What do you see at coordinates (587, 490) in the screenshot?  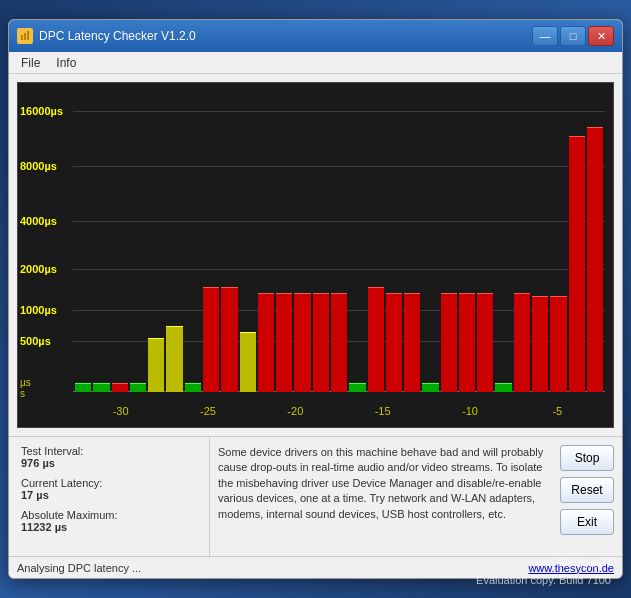 I see `reset-button: Reset` at bounding box center [587, 490].